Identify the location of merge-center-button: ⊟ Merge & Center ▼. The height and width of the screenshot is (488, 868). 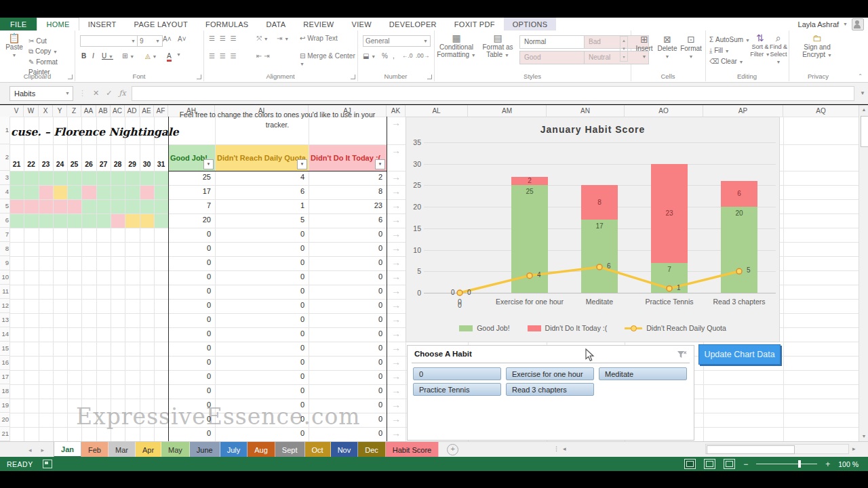
(328, 60).